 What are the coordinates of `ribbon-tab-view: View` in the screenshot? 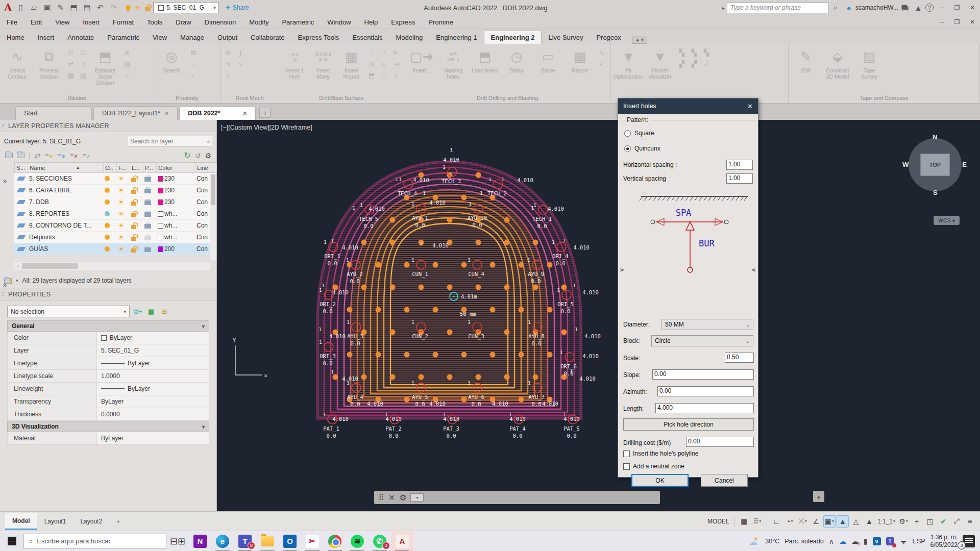 It's located at (160, 38).